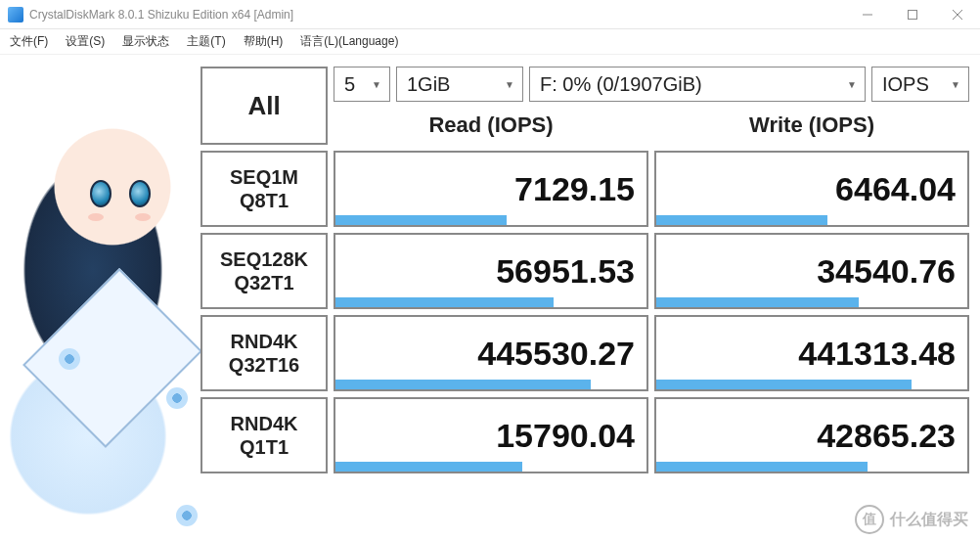 The width and height of the screenshot is (980, 540). Describe the element at coordinates (29, 41) in the screenshot. I see `menu-file: 文件(F)` at that location.